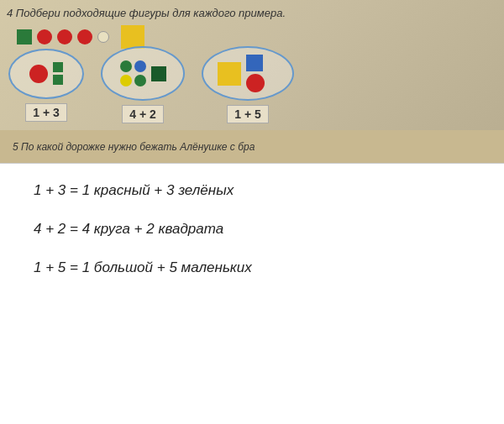 This screenshot has height=424, width=504. Describe the element at coordinates (58, 80) in the screenshot. I see `small-green-sq-2-icon` at that location.